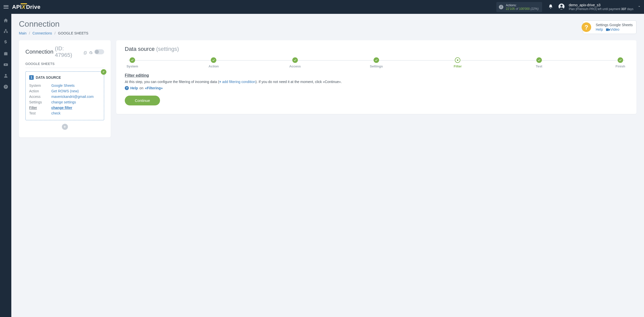 Image resolution: width=644 pixels, height=317 pixels. I want to click on page-title: Connection, so click(328, 24).